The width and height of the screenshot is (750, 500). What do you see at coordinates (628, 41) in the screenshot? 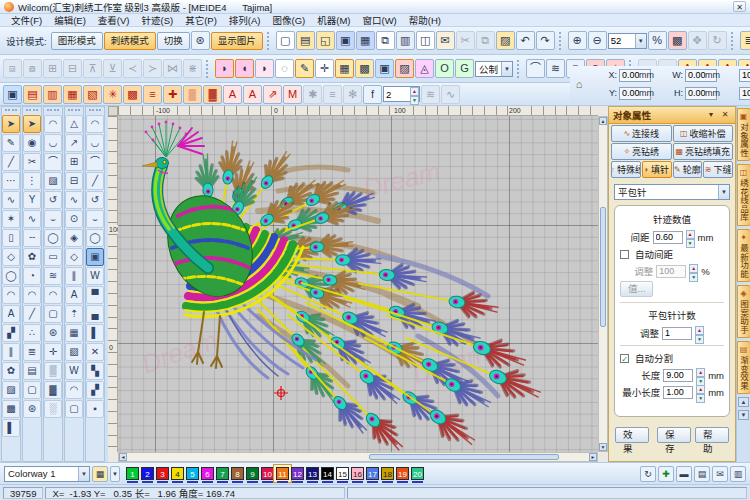
I see `zoom-level-combo: ▼` at bounding box center [628, 41].